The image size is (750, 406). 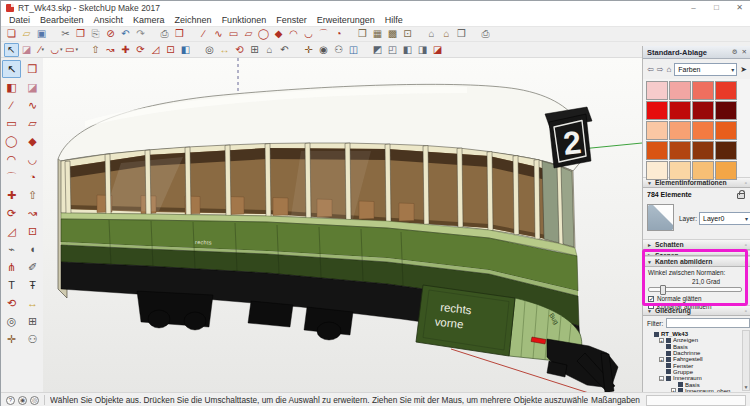 I want to click on menu-item: Zeichnen, so click(x=194, y=20).